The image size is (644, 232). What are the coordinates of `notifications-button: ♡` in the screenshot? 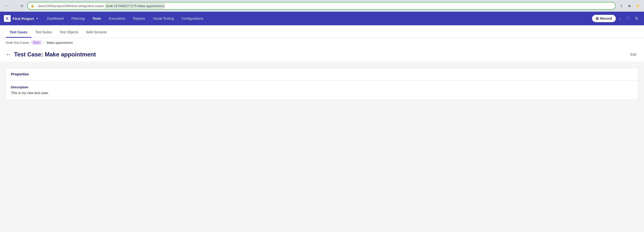 It's located at (628, 19).